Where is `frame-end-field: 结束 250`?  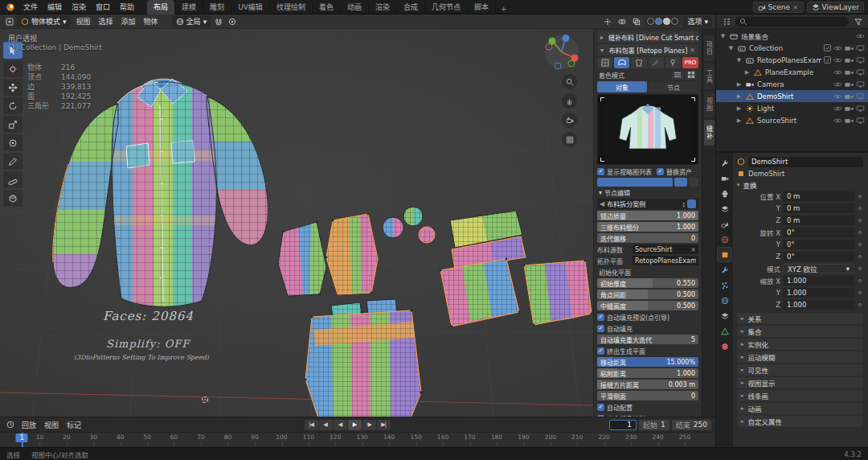 frame-end-field: 结束 250 is located at coordinates (691, 425).